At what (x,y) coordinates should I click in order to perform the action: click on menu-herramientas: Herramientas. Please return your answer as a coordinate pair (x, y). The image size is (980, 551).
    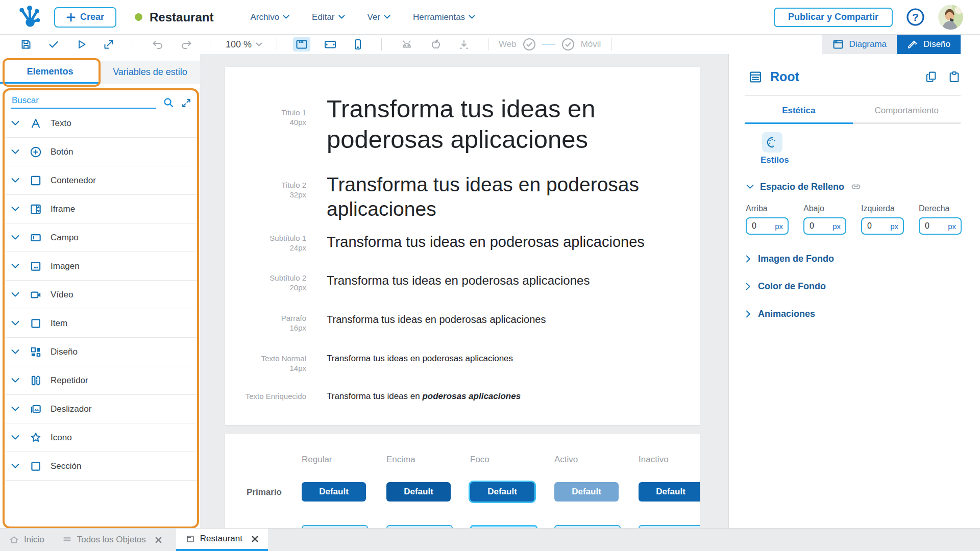
    Looking at the image, I should click on (444, 17).